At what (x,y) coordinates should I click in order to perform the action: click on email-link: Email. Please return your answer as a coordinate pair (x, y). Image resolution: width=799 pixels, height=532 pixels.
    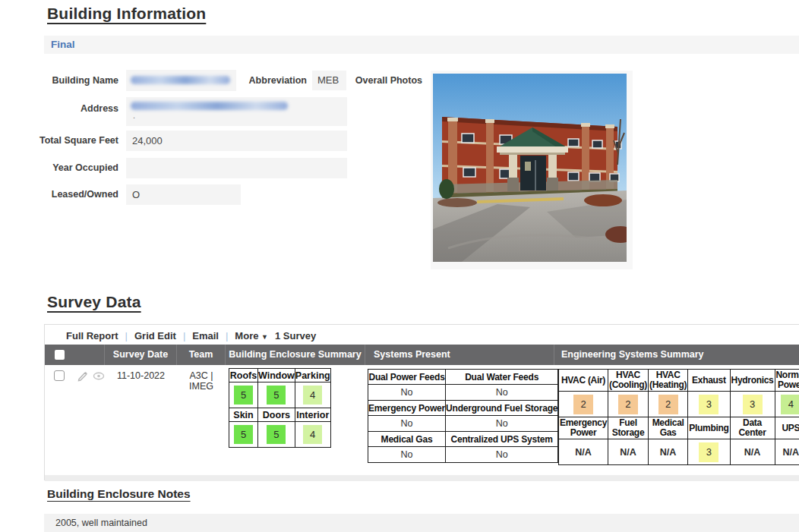
    Looking at the image, I should click on (205, 335).